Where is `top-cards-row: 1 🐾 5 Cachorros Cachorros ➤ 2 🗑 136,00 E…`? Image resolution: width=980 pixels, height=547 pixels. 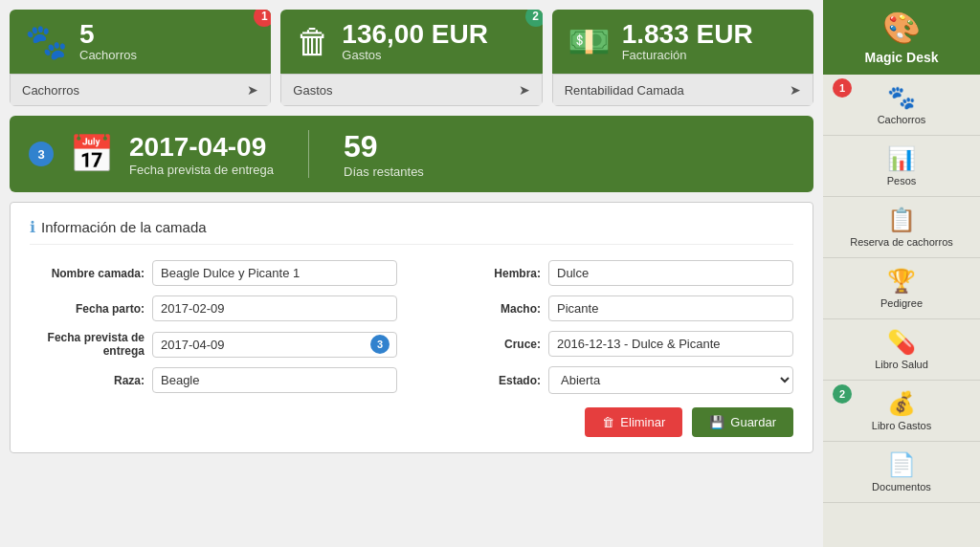 top-cards-row: 1 🐾 5 Cachorros Cachorros ➤ 2 🗑 136,00 E… is located at coordinates (412, 57).